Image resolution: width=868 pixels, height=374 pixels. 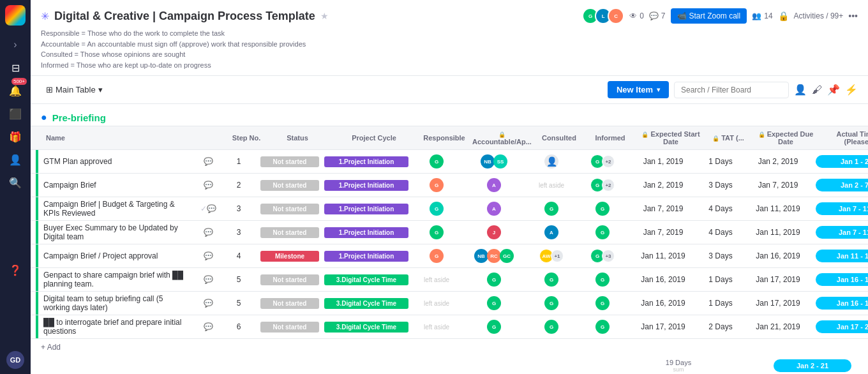 I want to click on paintbrush-icon: 🖌, so click(x=817, y=90).